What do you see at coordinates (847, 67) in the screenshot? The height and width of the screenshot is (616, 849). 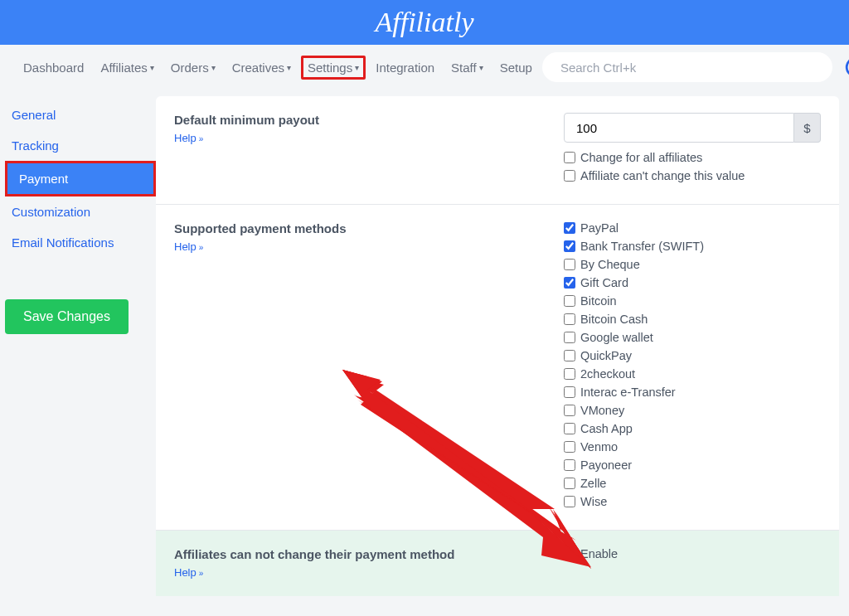 I see `power-icon` at bounding box center [847, 67].